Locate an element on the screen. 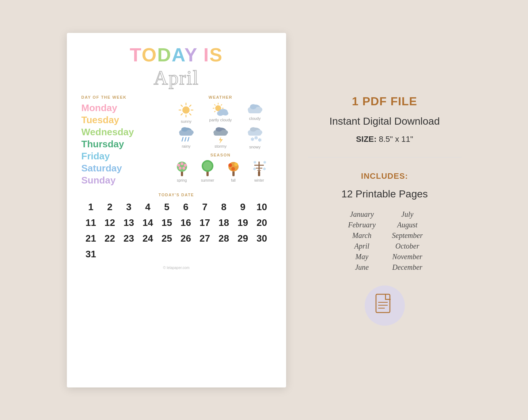 The image size is (528, 420). cal-29: 29 is located at coordinates (243, 238).